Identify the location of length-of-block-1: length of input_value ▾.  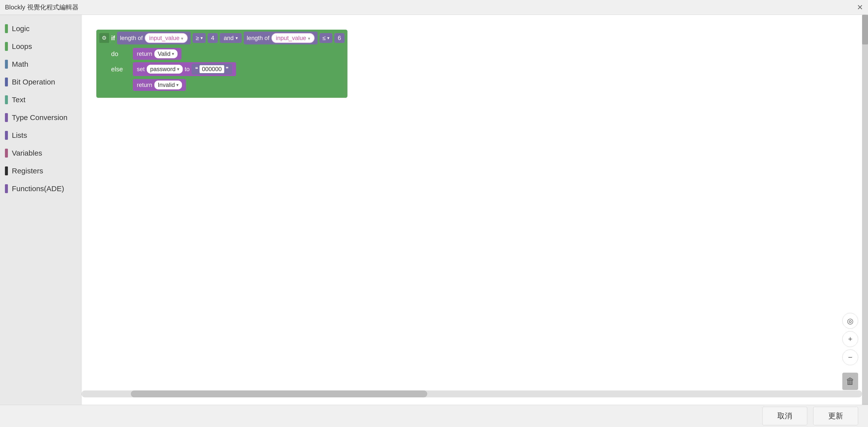
(154, 38).